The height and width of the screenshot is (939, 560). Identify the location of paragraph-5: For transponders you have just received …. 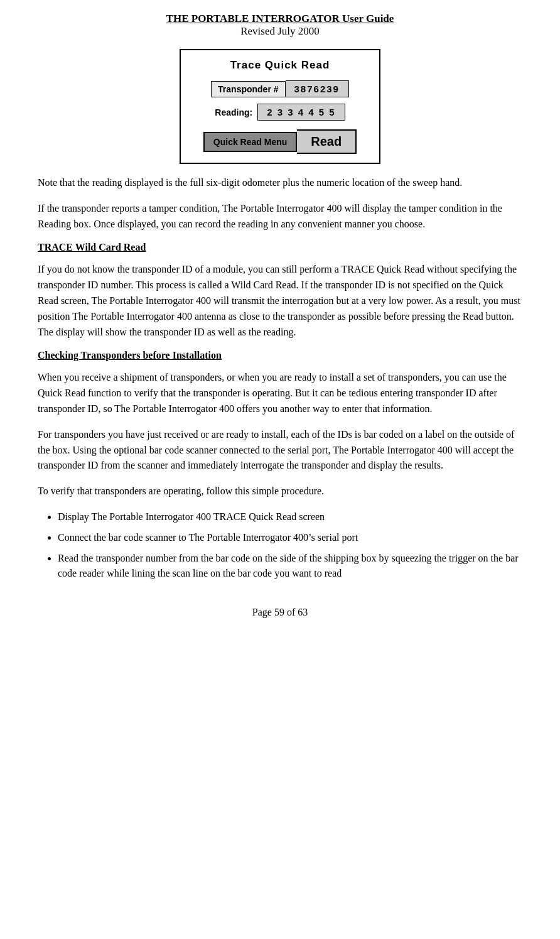
(280, 450).